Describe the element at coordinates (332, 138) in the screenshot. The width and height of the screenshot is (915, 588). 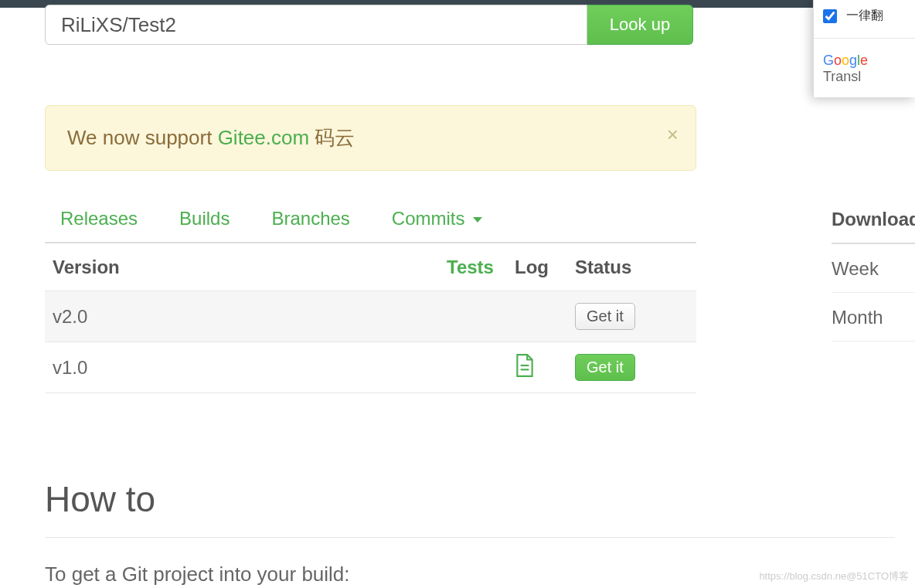
I see `alert-text-suffix: 码云` at that location.